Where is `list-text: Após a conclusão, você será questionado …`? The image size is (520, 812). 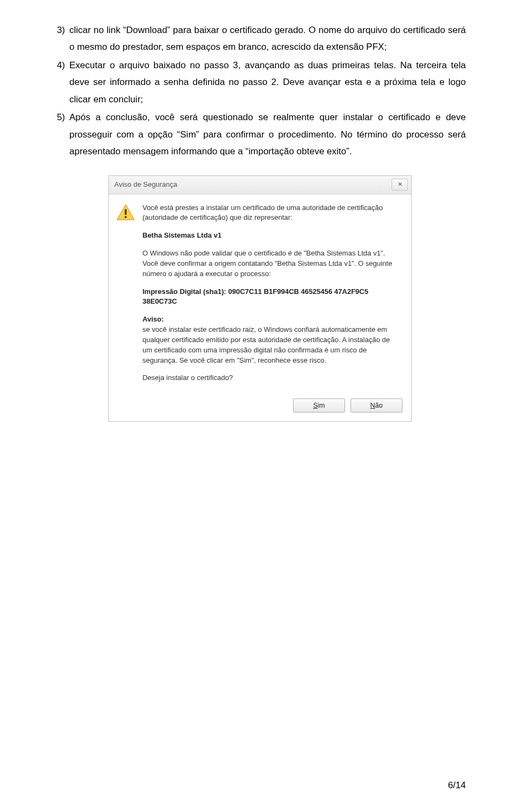
list-text: Após a conclusão, você será questionado … is located at coordinates (268, 134).